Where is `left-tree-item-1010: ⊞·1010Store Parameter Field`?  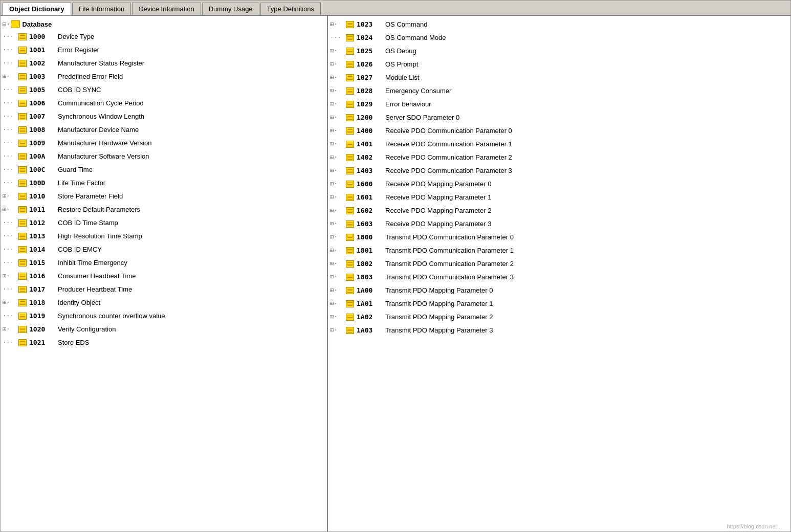
left-tree-item-1010: ⊞·1010Store Parameter Field is located at coordinates (164, 196).